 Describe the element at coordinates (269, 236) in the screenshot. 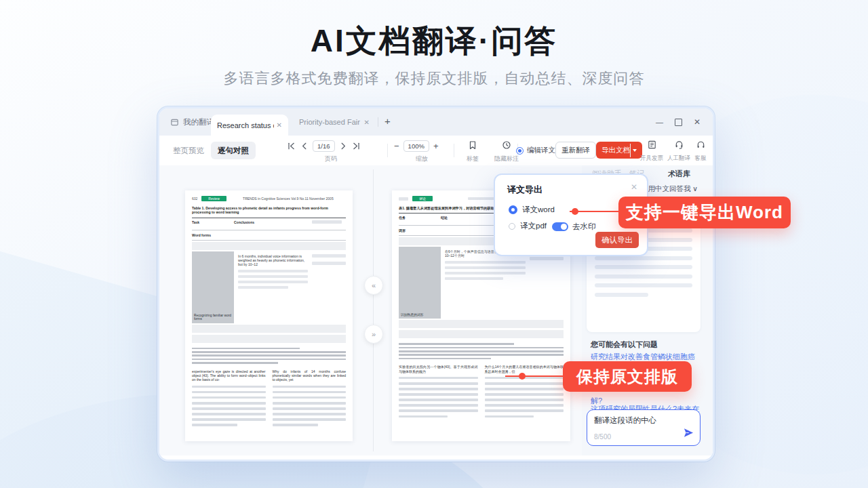

I see `row-word-forms: Word forms` at that location.